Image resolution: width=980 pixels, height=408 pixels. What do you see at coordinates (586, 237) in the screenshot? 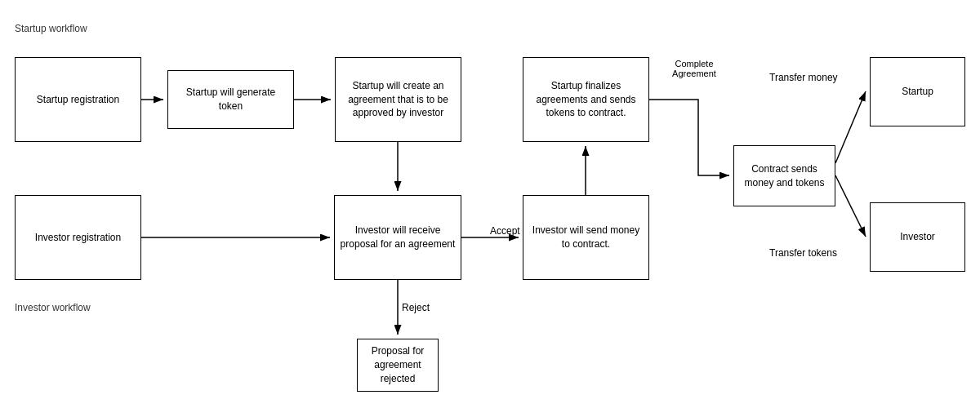
I see `investor-send-money-node: Investor will send money to contract.` at bounding box center [586, 237].